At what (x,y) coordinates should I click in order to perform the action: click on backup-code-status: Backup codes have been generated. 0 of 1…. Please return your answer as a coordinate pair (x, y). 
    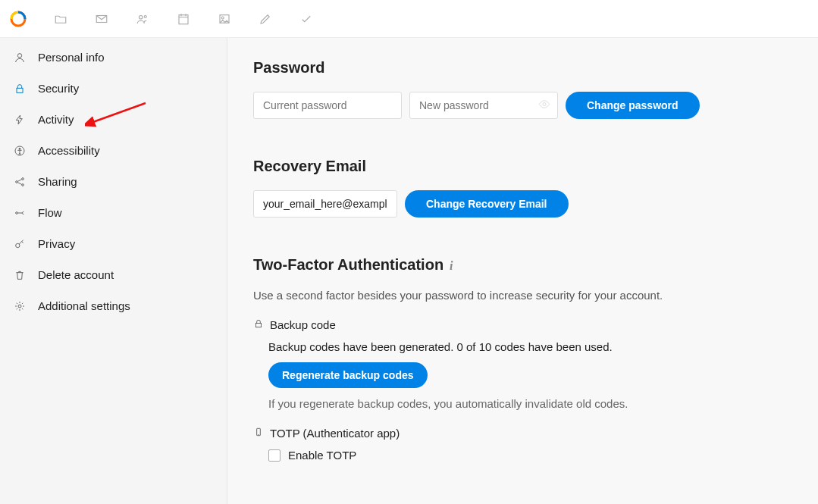
    Looking at the image, I should click on (531, 347).